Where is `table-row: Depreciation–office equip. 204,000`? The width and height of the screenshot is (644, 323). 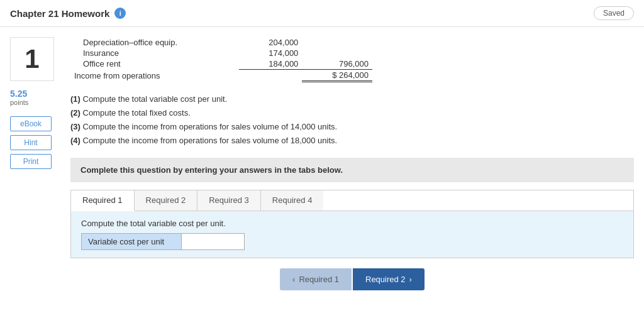 table-row: Depreciation–office equip. 204,000 is located at coordinates (221, 43).